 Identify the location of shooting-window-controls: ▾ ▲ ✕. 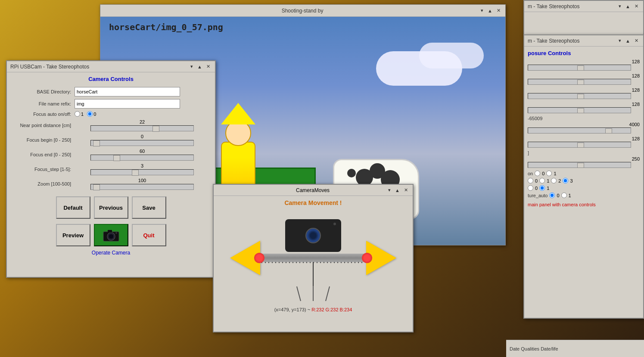
(491, 10).